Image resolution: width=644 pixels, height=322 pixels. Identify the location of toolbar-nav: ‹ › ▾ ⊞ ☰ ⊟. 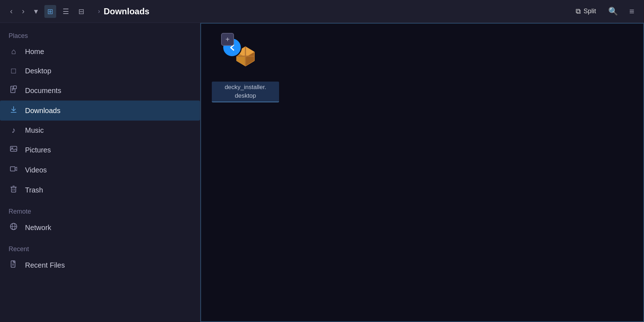
(47, 11).